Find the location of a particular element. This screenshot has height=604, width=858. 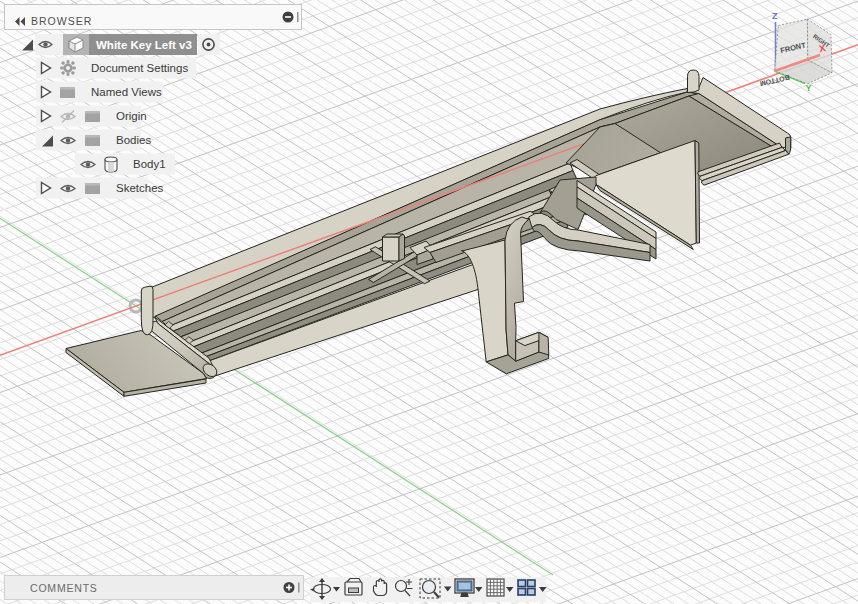

svg-text: BOTTOM is located at coordinates (774, 81).